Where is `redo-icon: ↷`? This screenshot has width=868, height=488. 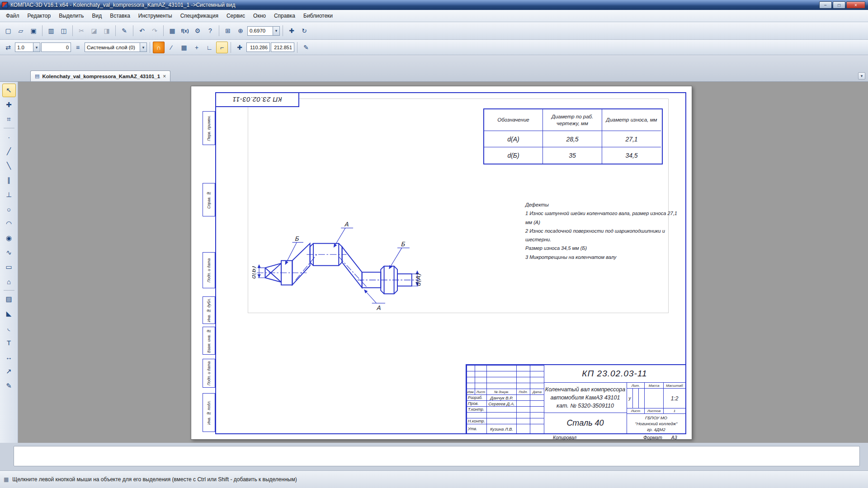 redo-icon: ↷ is located at coordinates (155, 31).